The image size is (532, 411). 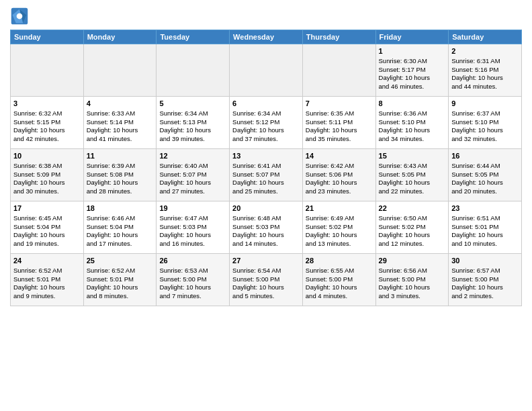 What do you see at coordinates (412, 156) in the screenshot?
I see `day-number: 15` at bounding box center [412, 156].